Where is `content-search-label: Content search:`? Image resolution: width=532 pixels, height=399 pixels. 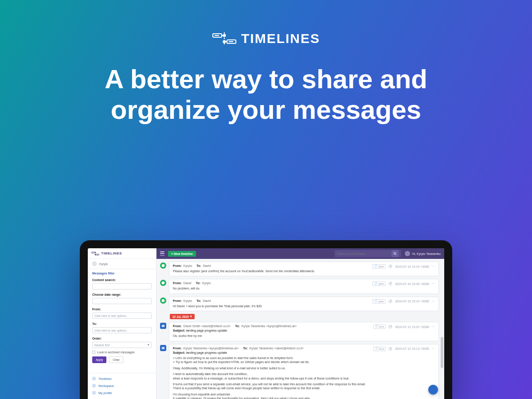 content-search-label: Content search: is located at coordinates (122, 279).